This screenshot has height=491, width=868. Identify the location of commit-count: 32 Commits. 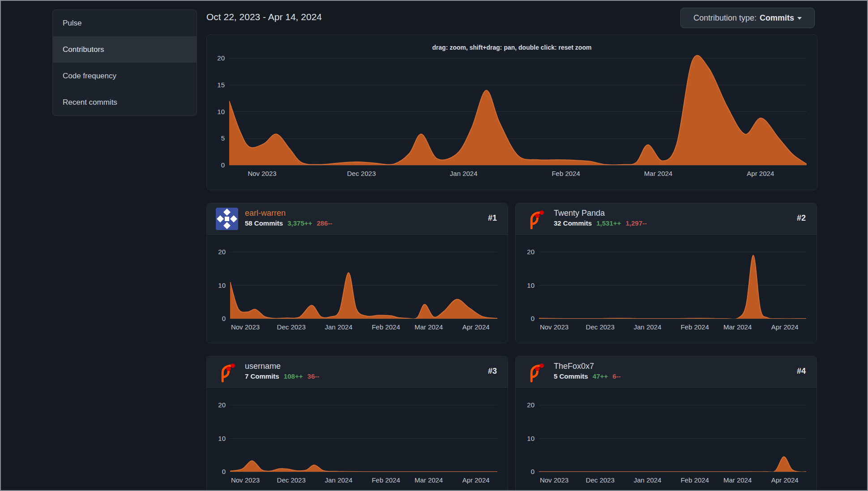
(573, 223).